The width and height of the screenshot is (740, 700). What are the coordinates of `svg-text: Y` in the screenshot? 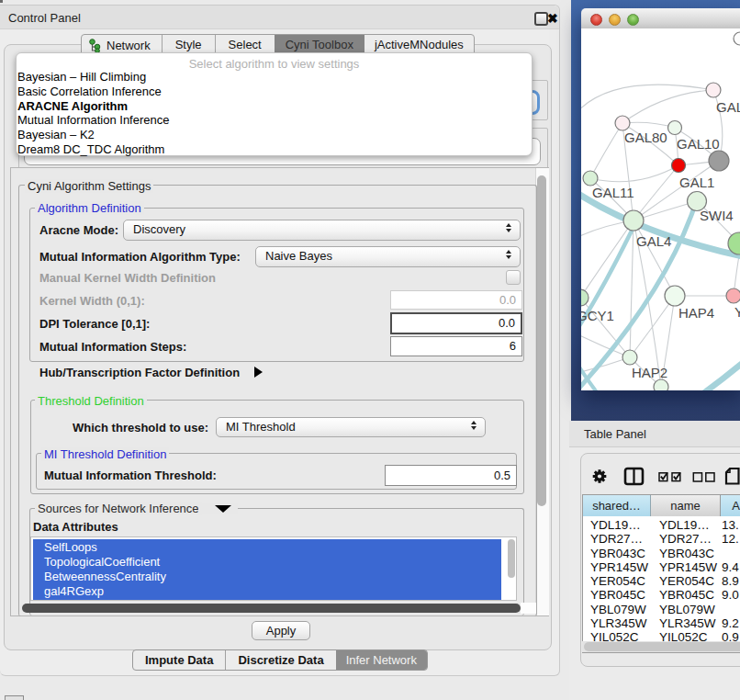 It's located at (737, 312).